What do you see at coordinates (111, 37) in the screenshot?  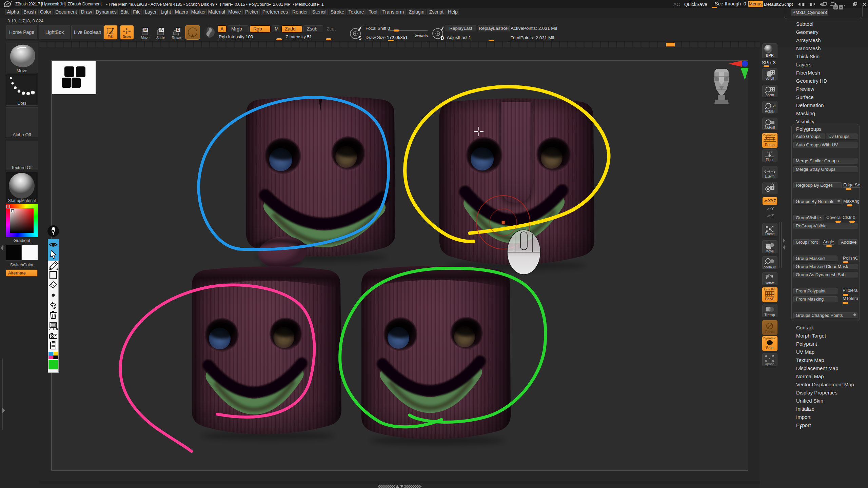 I see `svg-text: Edit` at bounding box center [111, 37].